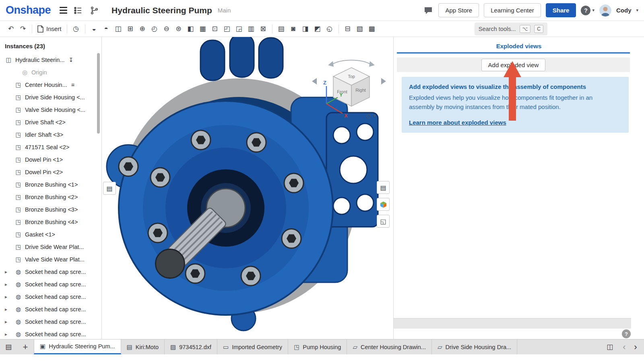 The image size is (644, 362). Describe the element at coordinates (227, 29) in the screenshot. I see `insert-feature-button: ◰` at that location.